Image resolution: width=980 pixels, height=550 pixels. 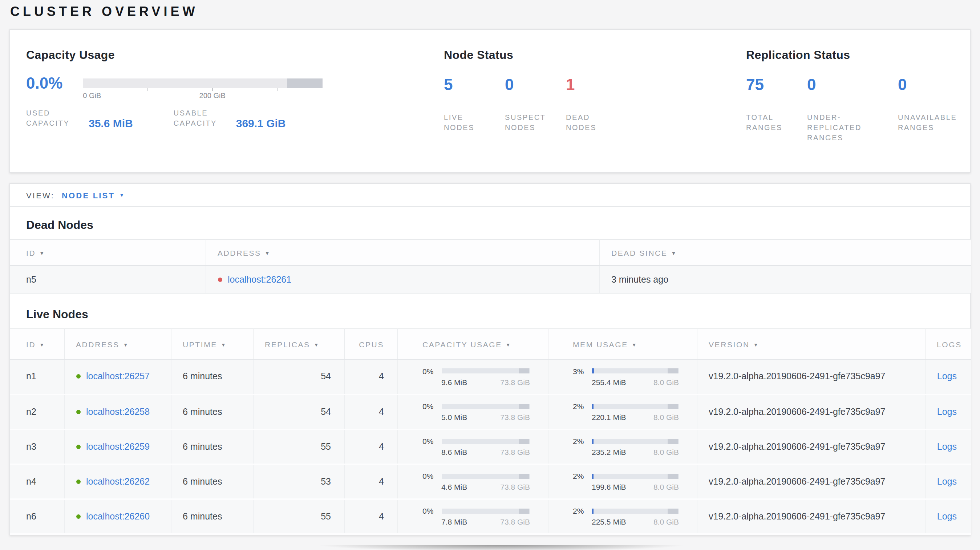 What do you see at coordinates (597, 104) in the screenshot?
I see `dead-nodes-stat: 1 DEAD NODES` at bounding box center [597, 104].